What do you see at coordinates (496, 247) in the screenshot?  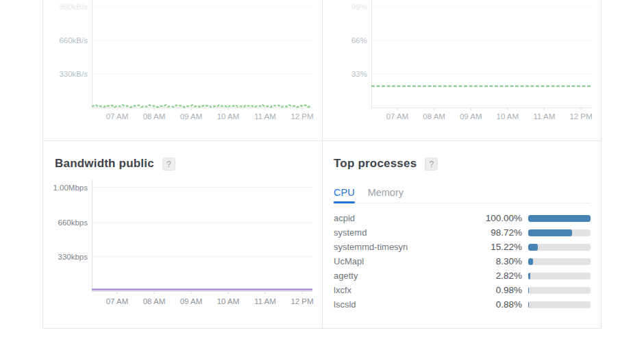 I see `process-cpu-value: 15.22%` at bounding box center [496, 247].